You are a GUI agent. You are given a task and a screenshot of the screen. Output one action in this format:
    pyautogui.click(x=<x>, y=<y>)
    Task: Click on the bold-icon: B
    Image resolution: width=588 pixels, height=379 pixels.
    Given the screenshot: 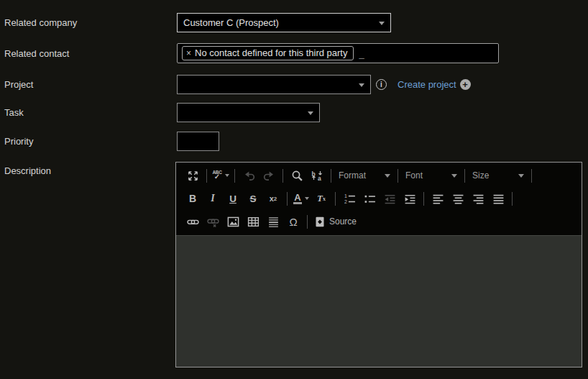 What is the action you would take?
    pyautogui.click(x=193, y=198)
    